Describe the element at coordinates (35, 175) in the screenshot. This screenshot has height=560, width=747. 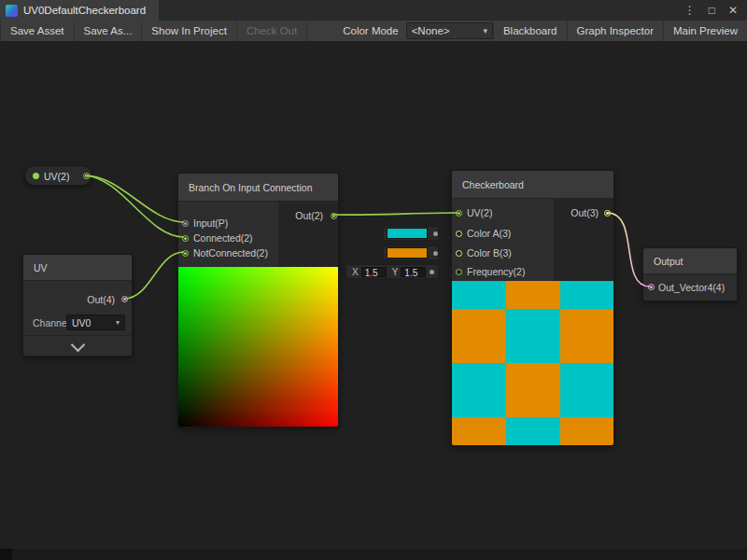
I see `property-color-dot` at that location.